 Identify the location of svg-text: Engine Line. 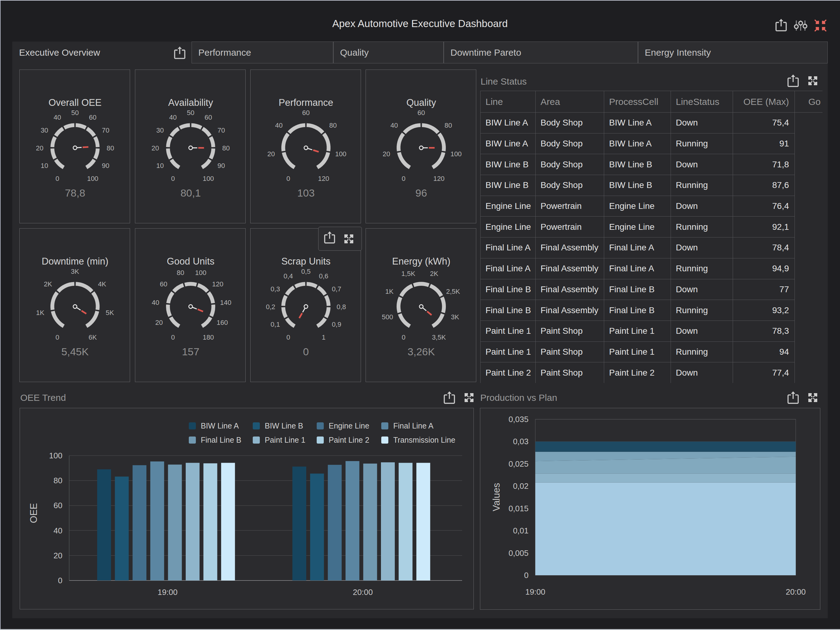
(349, 426).